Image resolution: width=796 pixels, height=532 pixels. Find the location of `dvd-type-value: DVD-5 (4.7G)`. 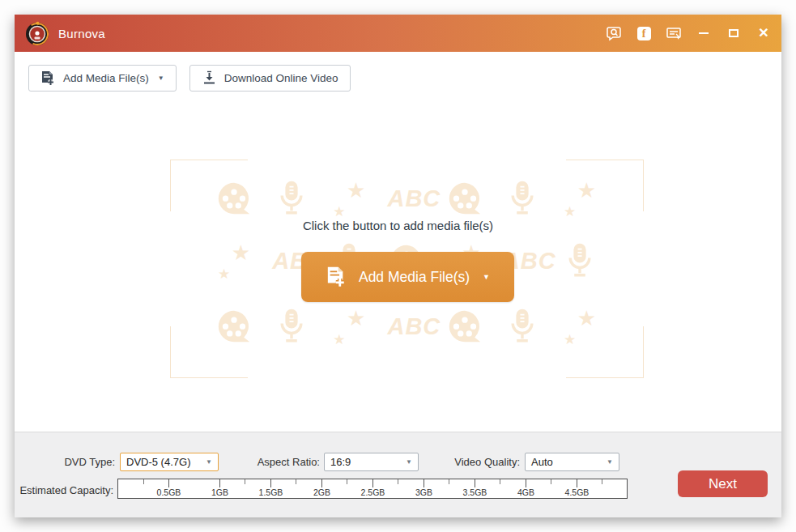

dvd-type-value: DVD-5 (4.7G) is located at coordinates (159, 462).